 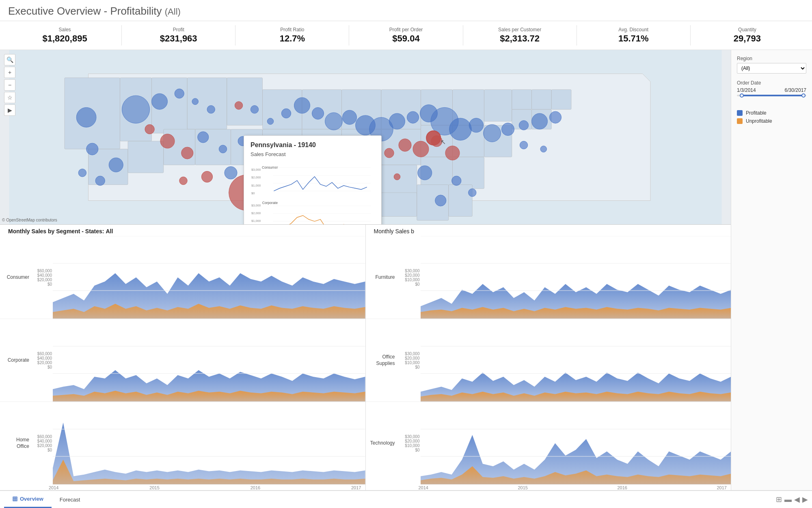 I want to click on unprofitable-icon, so click(x=740, y=121).